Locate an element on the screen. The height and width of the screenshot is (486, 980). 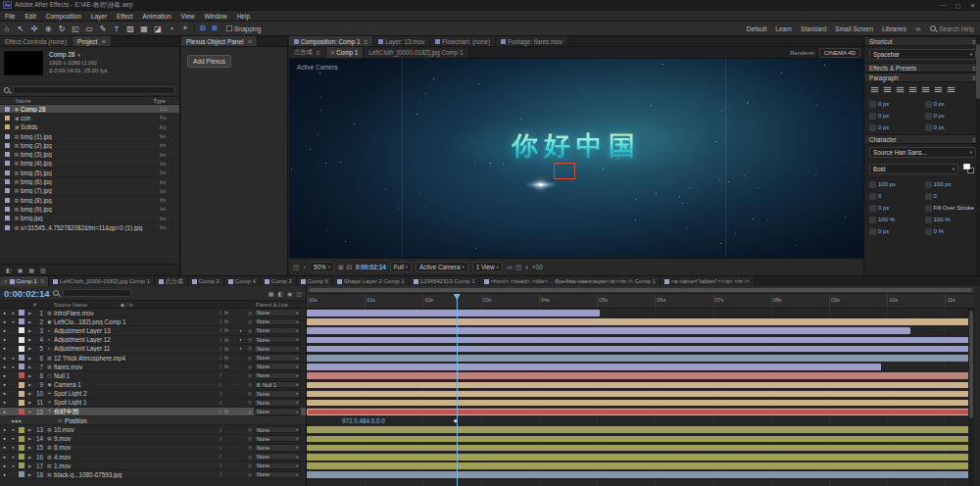
project-row: ▤bmg (2).jpgIm is located at coordinates (90, 145).